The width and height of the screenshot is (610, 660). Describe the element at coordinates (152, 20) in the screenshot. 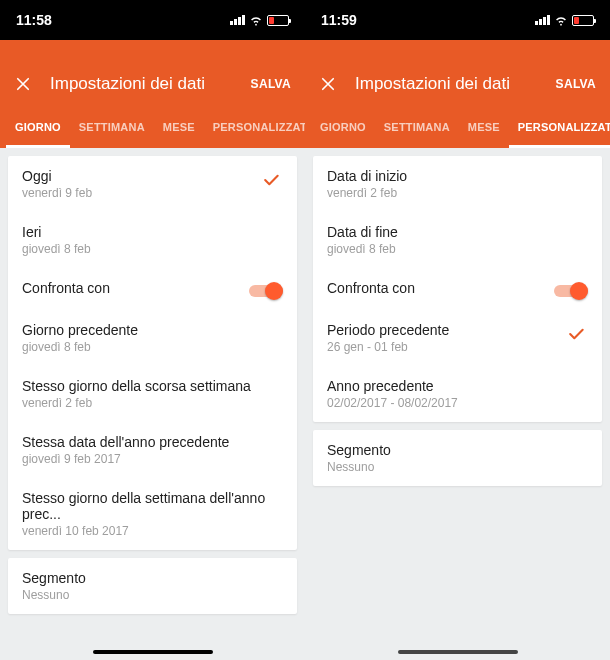

I see `status-bar: 11:58` at that location.